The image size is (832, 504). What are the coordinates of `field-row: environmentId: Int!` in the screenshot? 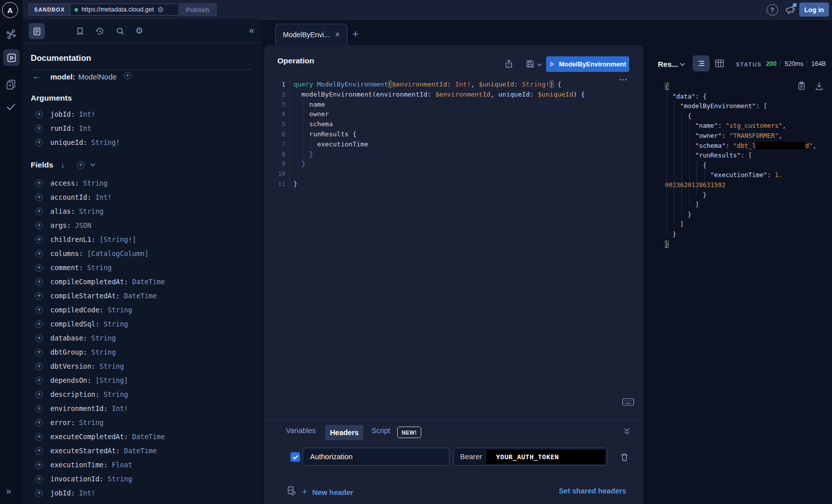 It's located at (142, 408).